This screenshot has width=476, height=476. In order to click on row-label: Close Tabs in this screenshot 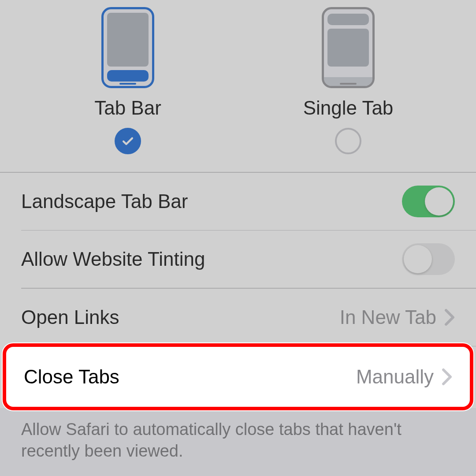, I will do `click(190, 377)`.